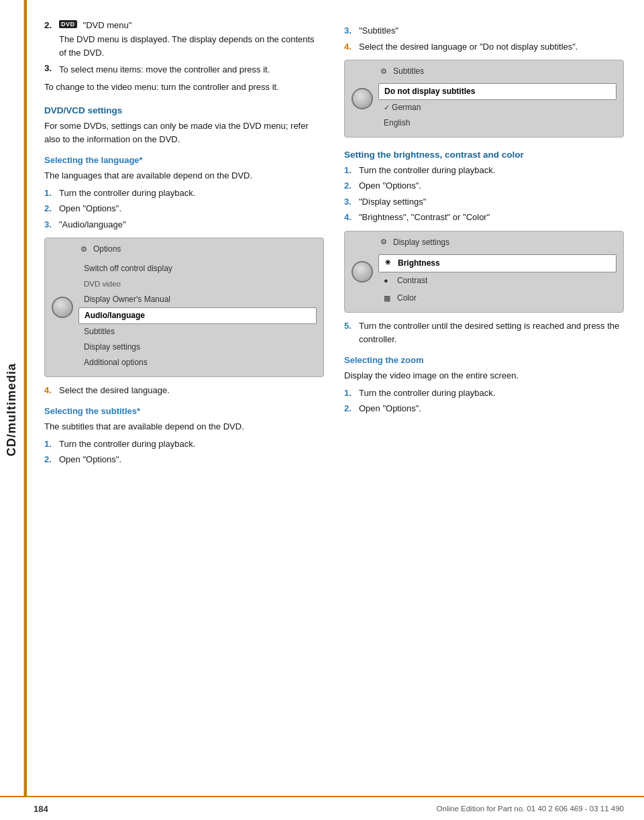 The image size is (644, 820). Describe the element at coordinates (350, 393) in the screenshot. I see `zoom-step1-num: 1.` at that location.